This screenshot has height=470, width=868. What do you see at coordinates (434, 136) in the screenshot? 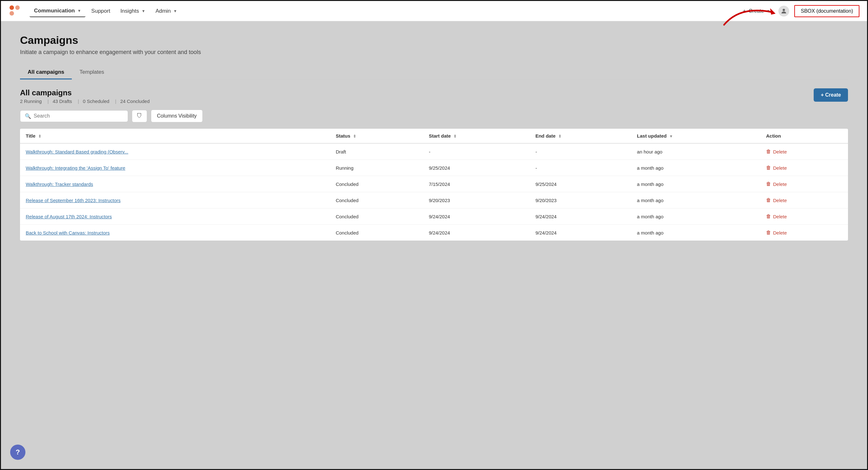
I see `table-header-row: Title ⇕ Status ⇕ Start date ⇕ End date ⇕` at bounding box center [434, 136].